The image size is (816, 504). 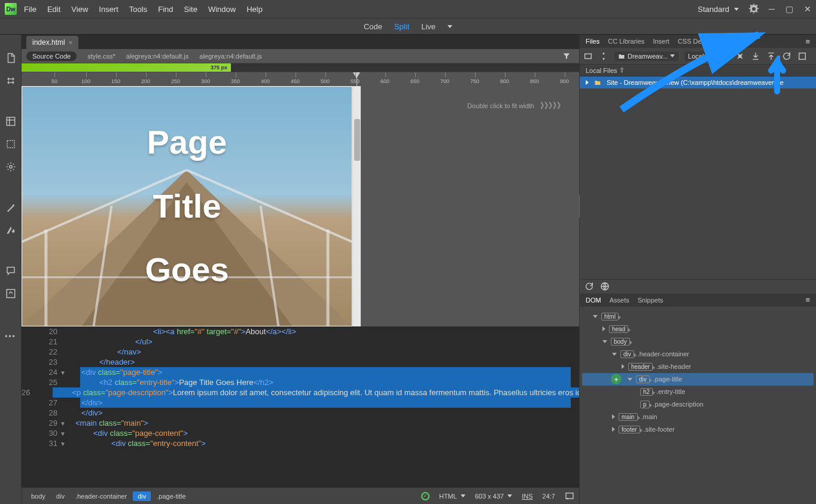 I want to click on tab-snippets: Snippets, so click(x=651, y=300).